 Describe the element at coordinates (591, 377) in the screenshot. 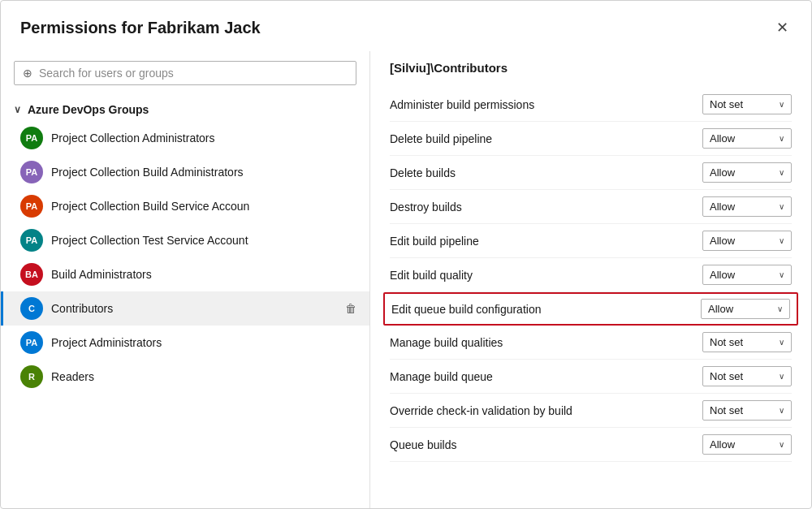

I see `permission-row-manage-build-queue: Manage build queue Not set ∨` at that location.